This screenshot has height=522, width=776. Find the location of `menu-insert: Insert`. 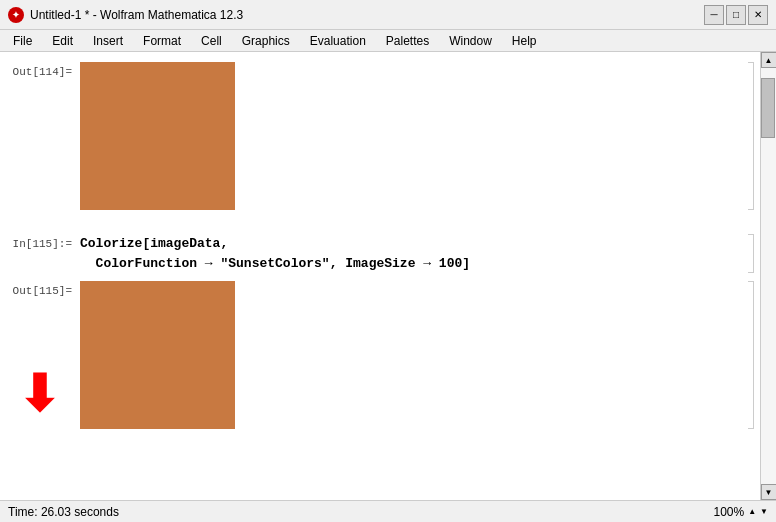

menu-insert: Insert is located at coordinates (108, 41).